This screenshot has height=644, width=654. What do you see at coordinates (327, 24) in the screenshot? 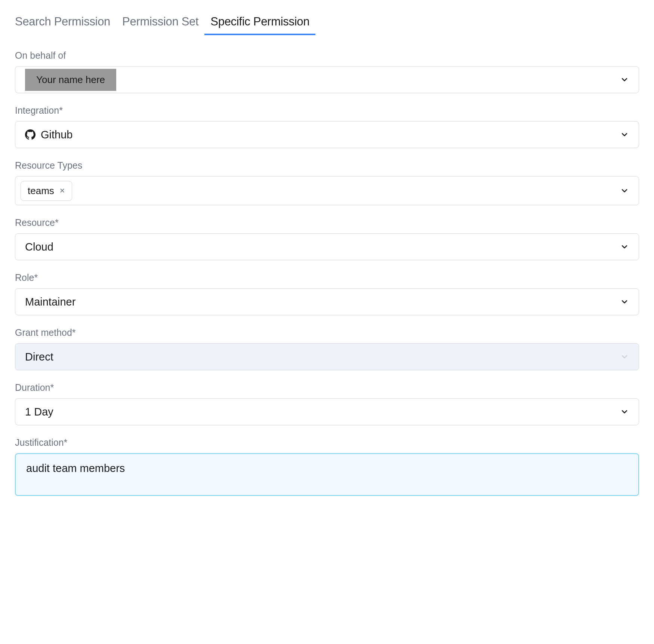
I see `tabs-container: Search Permission Permission Set Specifi…` at bounding box center [327, 24].